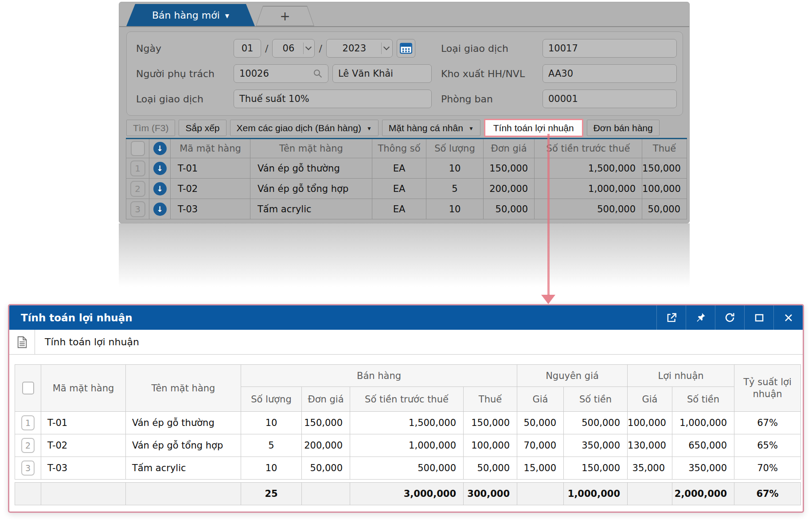 The height and width of the screenshot is (527, 812). I want to click on find-button: Tìm (F3), so click(151, 128).